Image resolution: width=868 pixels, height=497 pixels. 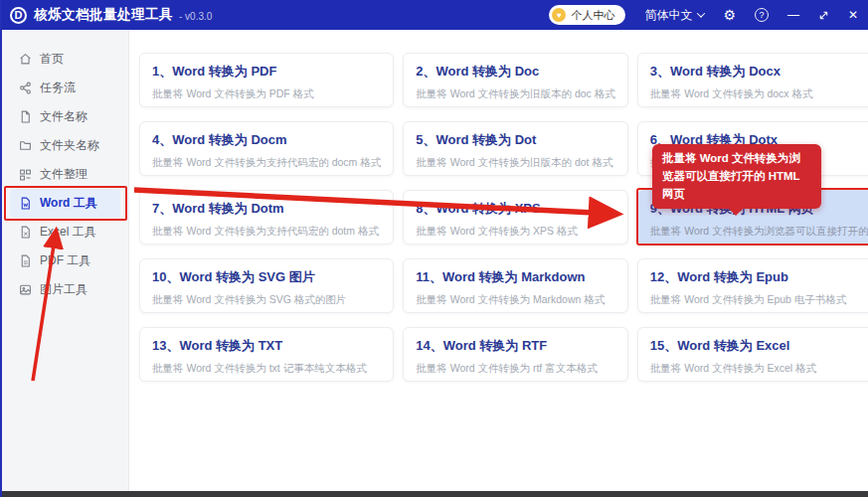 I want to click on sidebar-item-label: 文件夹名称, so click(x=70, y=145).